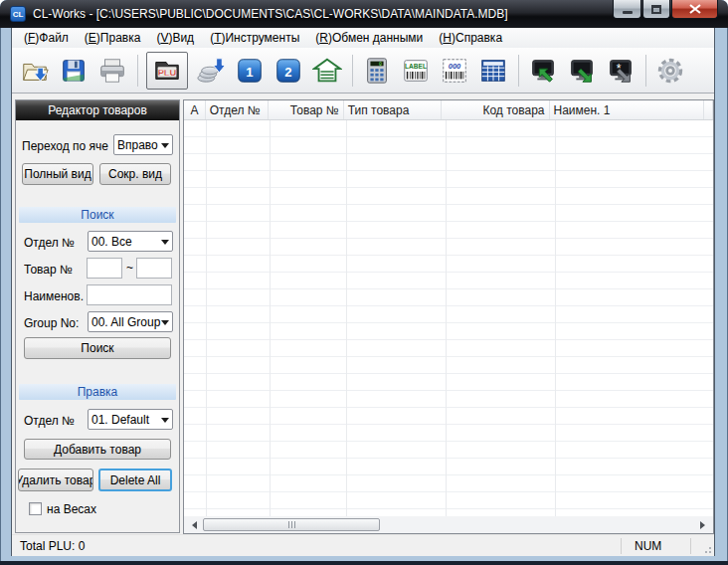  What do you see at coordinates (35, 71) in the screenshot?
I see `open-file-button` at bounding box center [35, 71].